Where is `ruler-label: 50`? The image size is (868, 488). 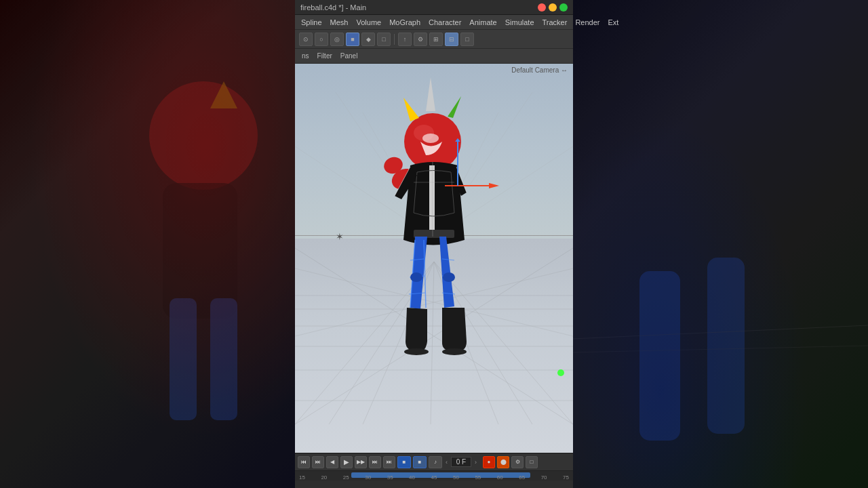 ruler-label: 50 is located at coordinates (456, 477).